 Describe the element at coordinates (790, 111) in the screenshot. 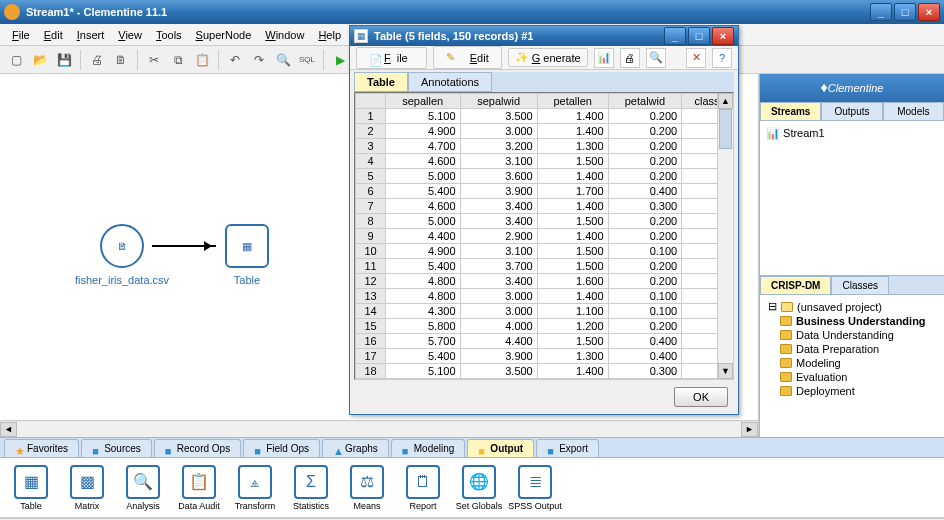

I see `tab-streams: Streams` at that location.